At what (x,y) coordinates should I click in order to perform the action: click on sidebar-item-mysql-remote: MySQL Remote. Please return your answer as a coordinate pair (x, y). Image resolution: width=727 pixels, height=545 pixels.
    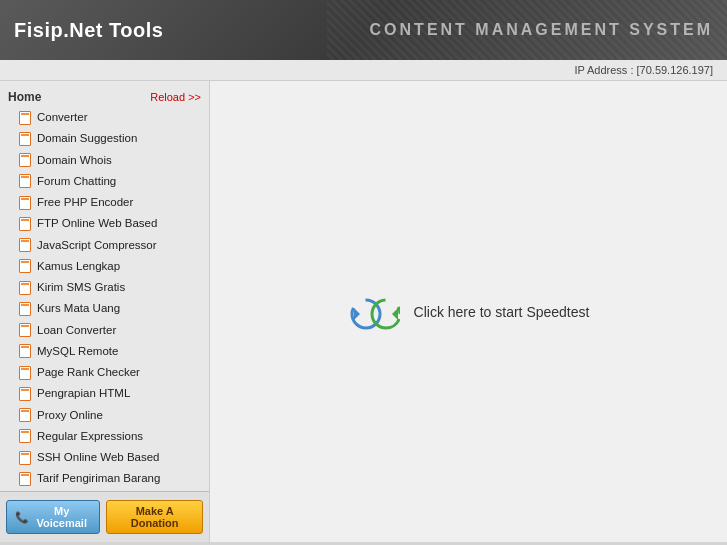
    Looking at the image, I should click on (104, 352).